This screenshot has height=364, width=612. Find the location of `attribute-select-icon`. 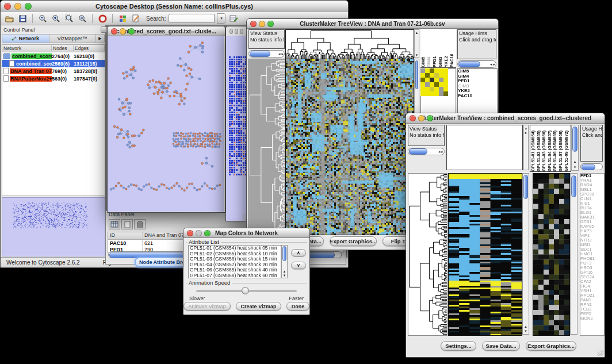

attribute-select-icon is located at coordinates (114, 224).